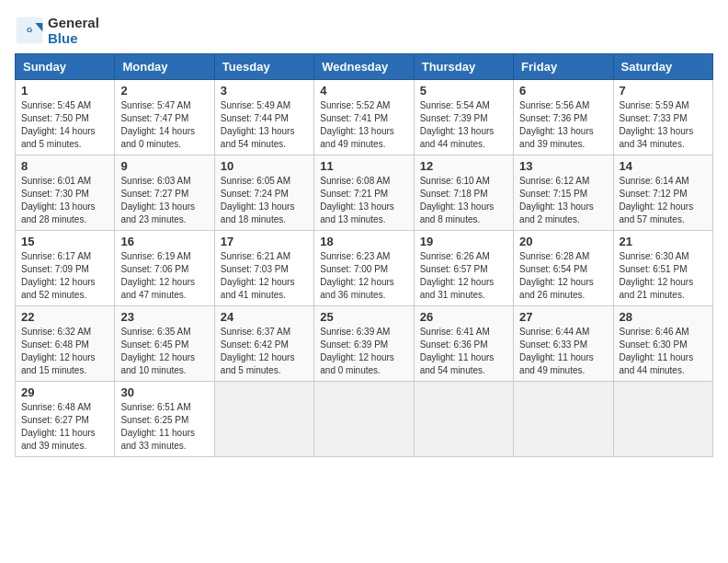  What do you see at coordinates (154, 193) in the screenshot?
I see `sunset-text: Sunset: 7:27 PM` at bounding box center [154, 193].